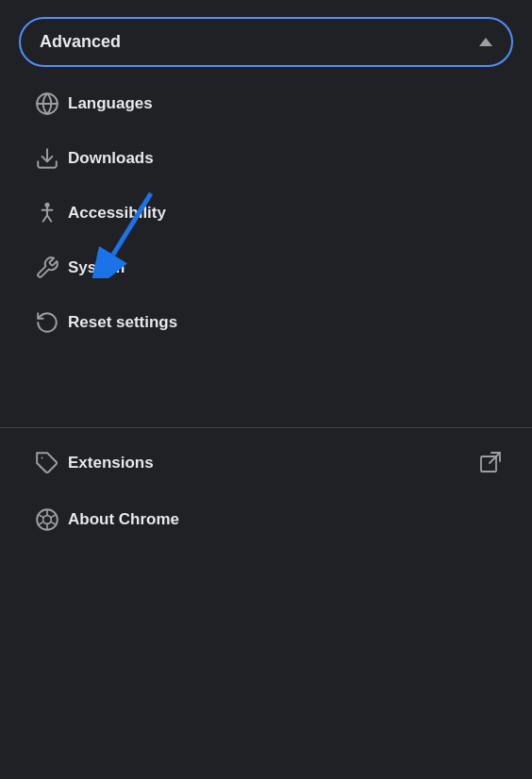  Describe the element at coordinates (287, 520) in the screenshot. I see `about-chrome-label: About Chrome` at that location.